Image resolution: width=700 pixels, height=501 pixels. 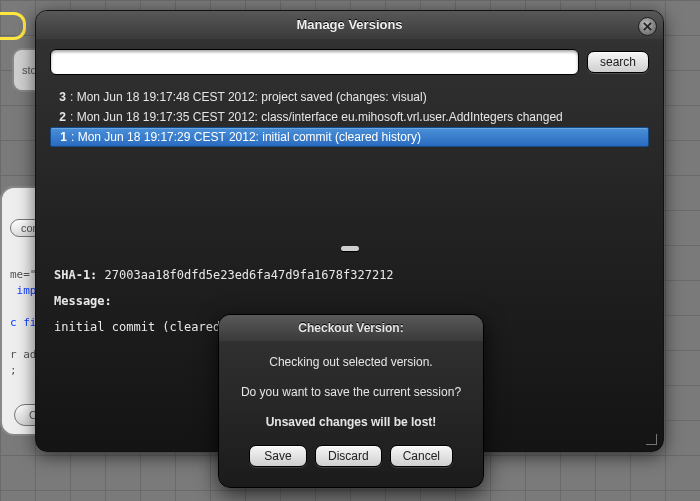 What do you see at coordinates (350, 97) in the screenshot?
I see `version-row: 3 : Mon Jun 18 19:17:48 CEST 2012: proje…` at bounding box center [350, 97].